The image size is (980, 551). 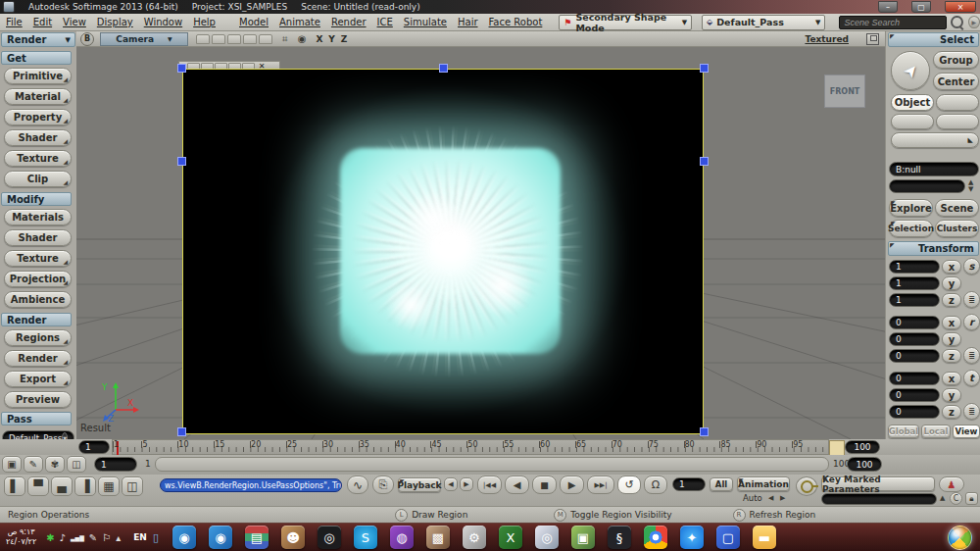 What do you see at coordinates (33, 465) in the screenshot?
I see `pen-tool-icon: ✎` at bounding box center [33, 465].